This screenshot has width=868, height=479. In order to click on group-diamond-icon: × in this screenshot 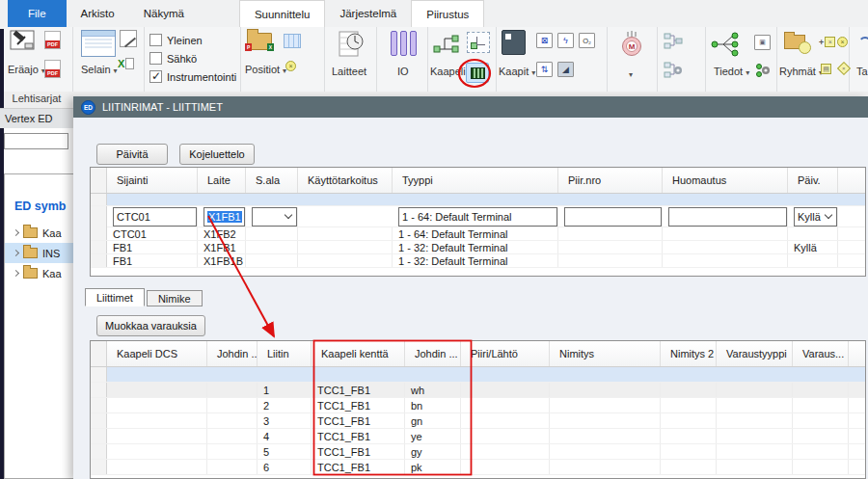, I will do `click(844, 68)`.